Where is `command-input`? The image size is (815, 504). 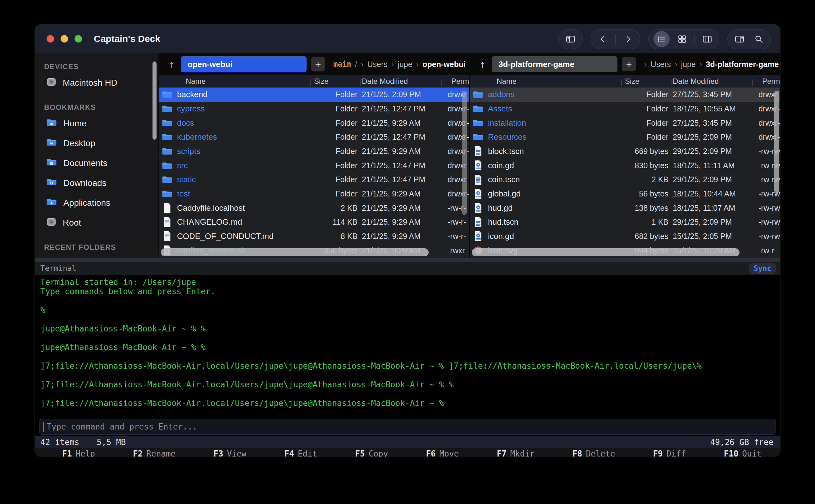 command-input is located at coordinates (411, 427).